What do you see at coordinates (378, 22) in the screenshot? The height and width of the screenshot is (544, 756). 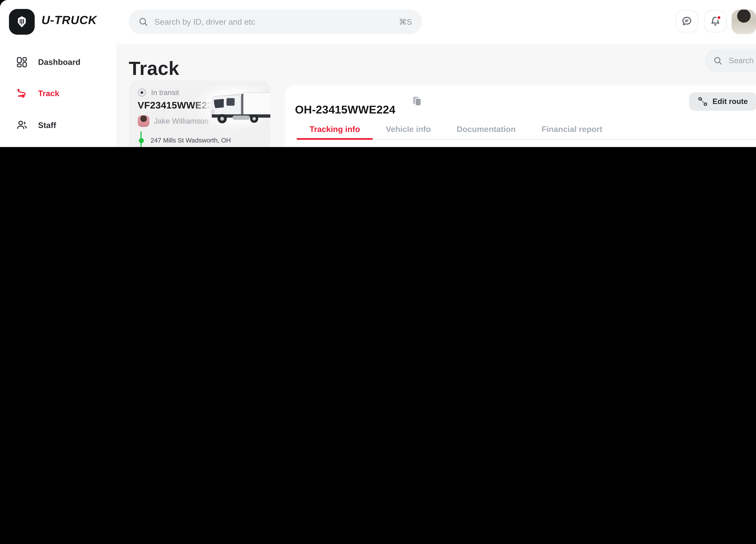 I see `top-bar: U-TRUCK ⌘S` at bounding box center [378, 22].